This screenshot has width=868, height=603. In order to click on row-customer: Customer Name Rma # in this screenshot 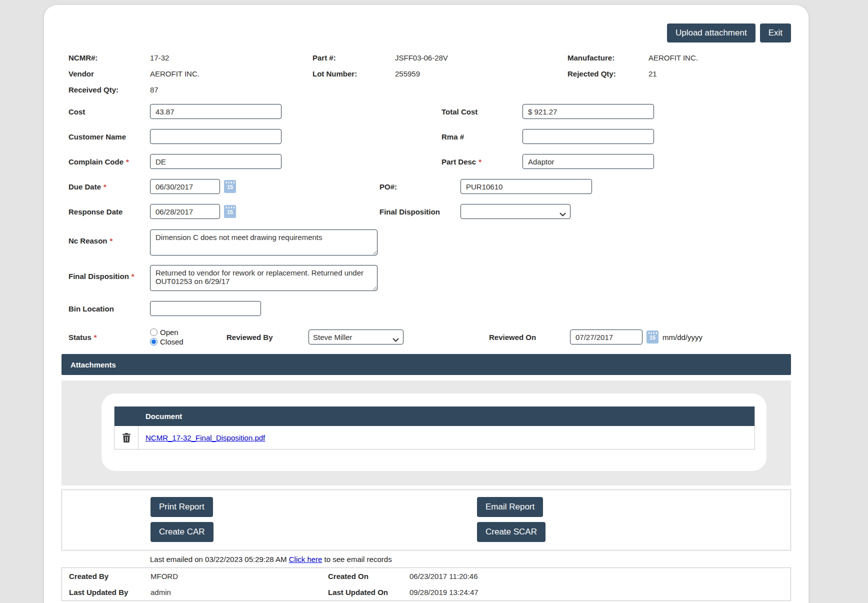, I will do `click(426, 136)`.